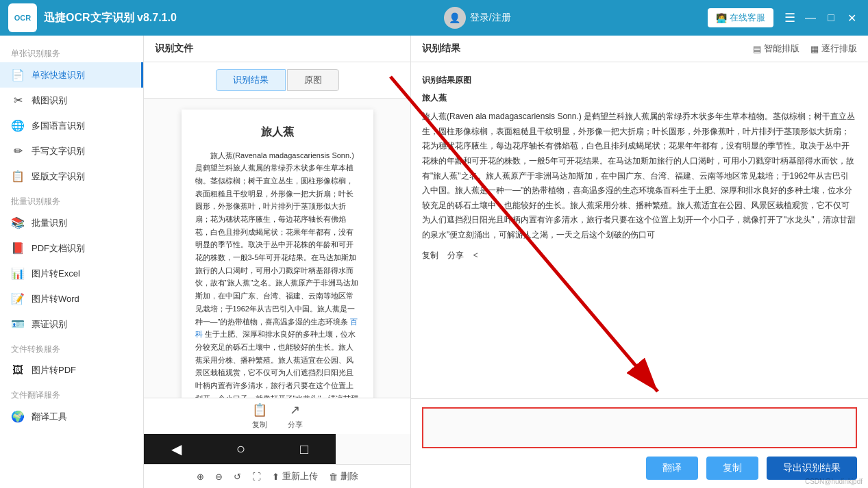 The height and width of the screenshot is (488, 868). I want to click on reupload-button: ⬆ 重新上传, so click(295, 476).